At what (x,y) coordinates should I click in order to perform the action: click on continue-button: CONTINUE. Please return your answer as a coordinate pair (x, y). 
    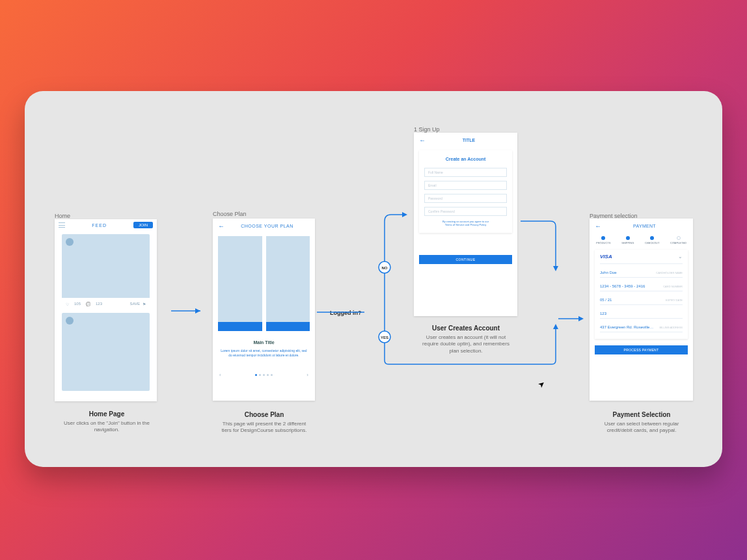
    Looking at the image, I should click on (466, 260).